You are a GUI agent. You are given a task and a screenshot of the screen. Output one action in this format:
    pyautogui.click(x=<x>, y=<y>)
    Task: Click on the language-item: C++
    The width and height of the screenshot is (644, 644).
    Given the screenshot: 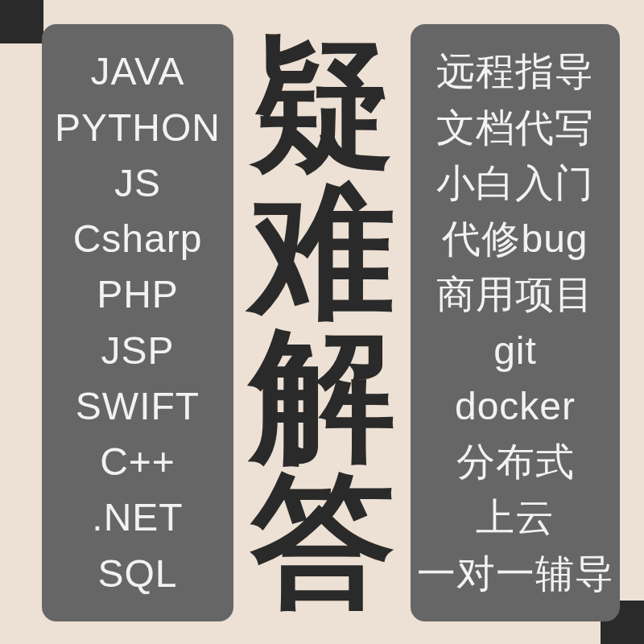 What is the action you would take?
    pyautogui.click(x=138, y=462)
    